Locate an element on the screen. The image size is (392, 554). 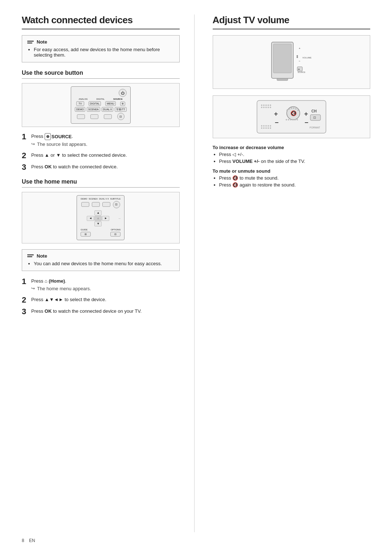
vol-symbol: ◁ is located at coordinates (234, 155).